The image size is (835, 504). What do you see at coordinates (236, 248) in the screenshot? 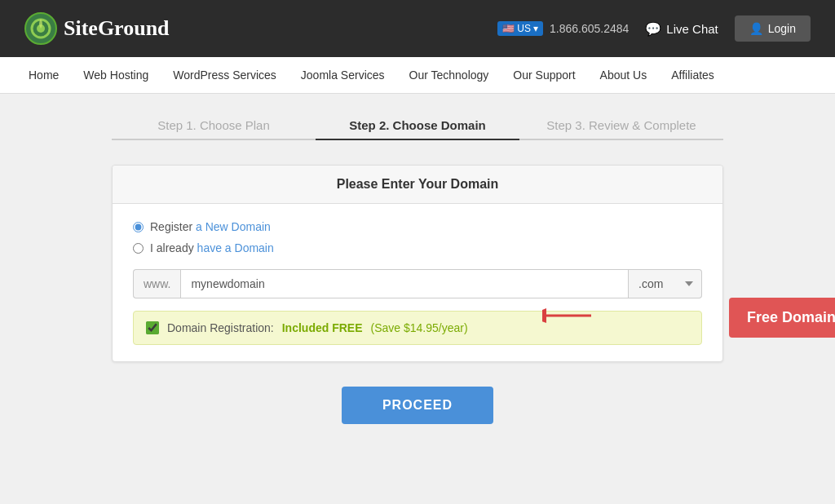
I see `radio-existing-domain-link: have a Domain` at bounding box center [236, 248].